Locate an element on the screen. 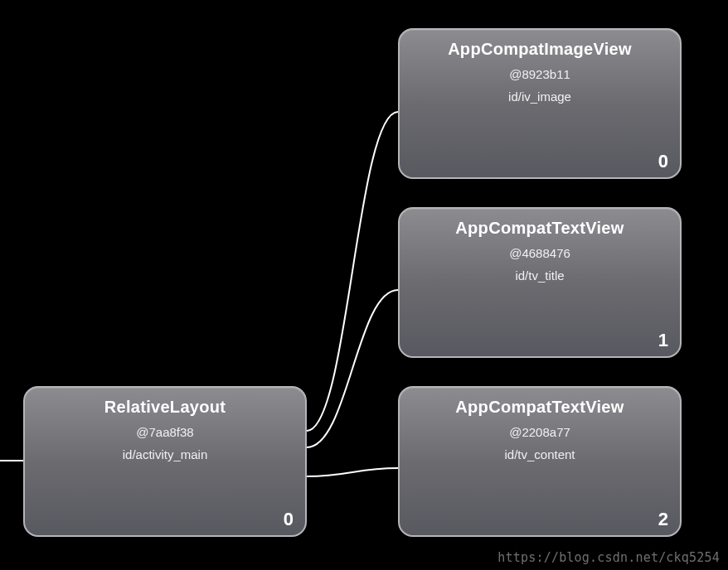 The width and height of the screenshot is (728, 570). node-id: id/activity_main is located at coordinates (165, 454).